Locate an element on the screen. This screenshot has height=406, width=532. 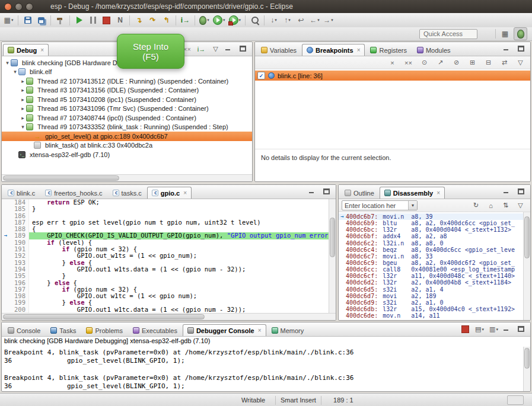
code-text: } is located at coordinates (179, 209).